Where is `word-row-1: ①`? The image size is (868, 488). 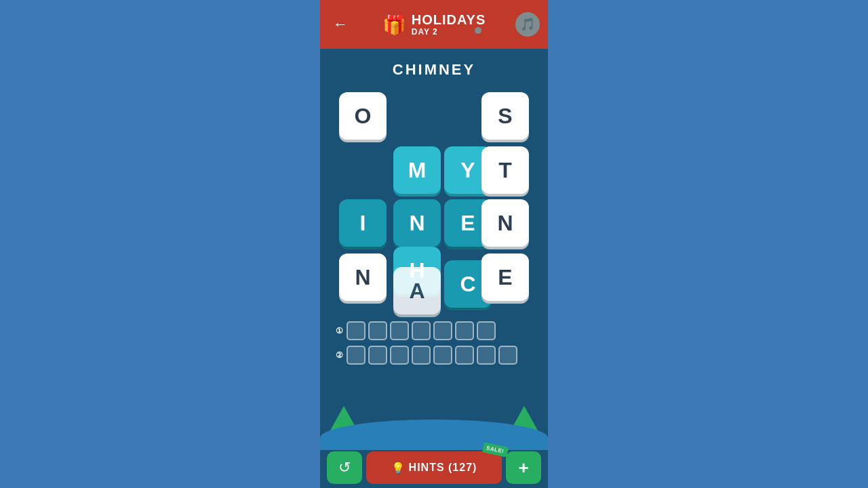
word-row-1: ① is located at coordinates (434, 331).